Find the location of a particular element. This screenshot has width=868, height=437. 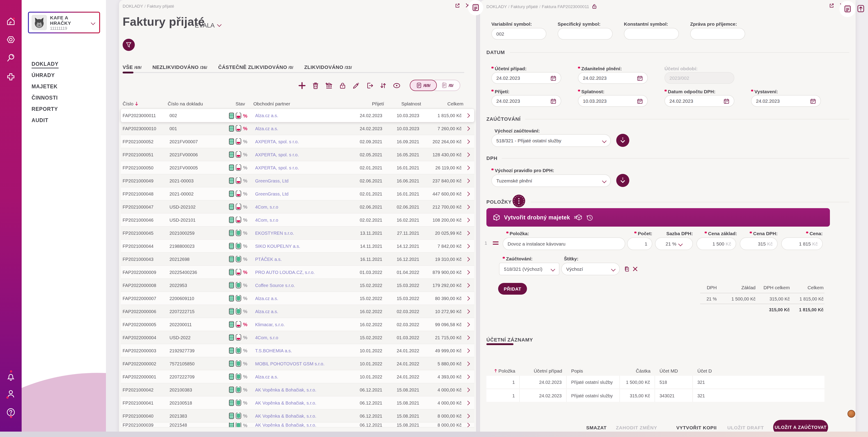

cell-partner: GreenGrass, Ltd is located at coordinates (301, 180).